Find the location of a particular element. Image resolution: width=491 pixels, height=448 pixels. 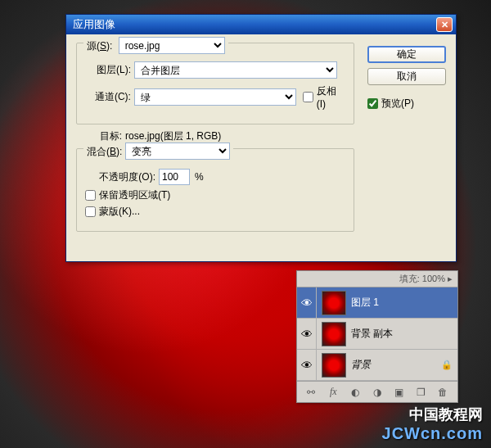

close-button: ✕ is located at coordinates (444, 25).